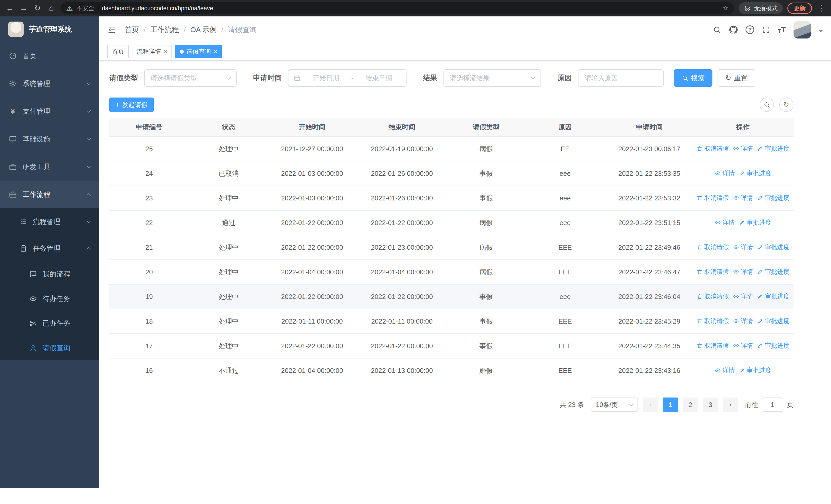 The image size is (831, 504). What do you see at coordinates (24, 8) in the screenshot?
I see `forward-icon: →` at bounding box center [24, 8].